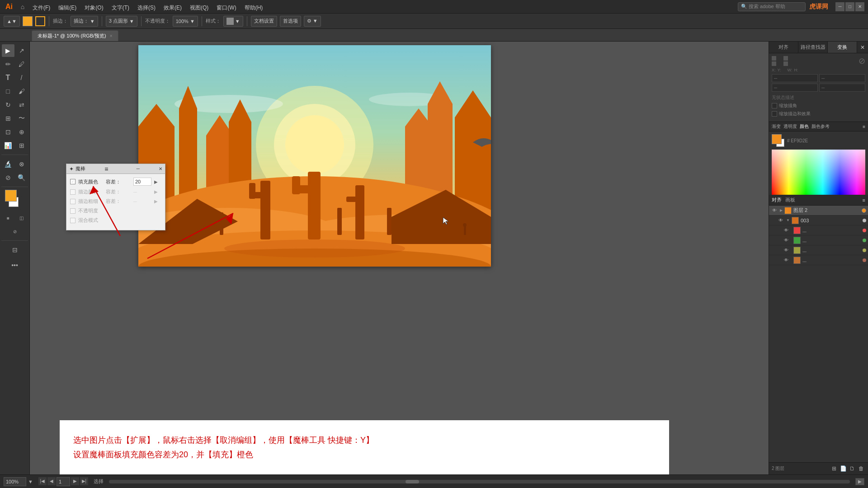 This screenshot has width=868, height=488. Describe the element at coordinates (818, 240) in the screenshot. I see `sublayer-green-row: 👁 ...` at that location.